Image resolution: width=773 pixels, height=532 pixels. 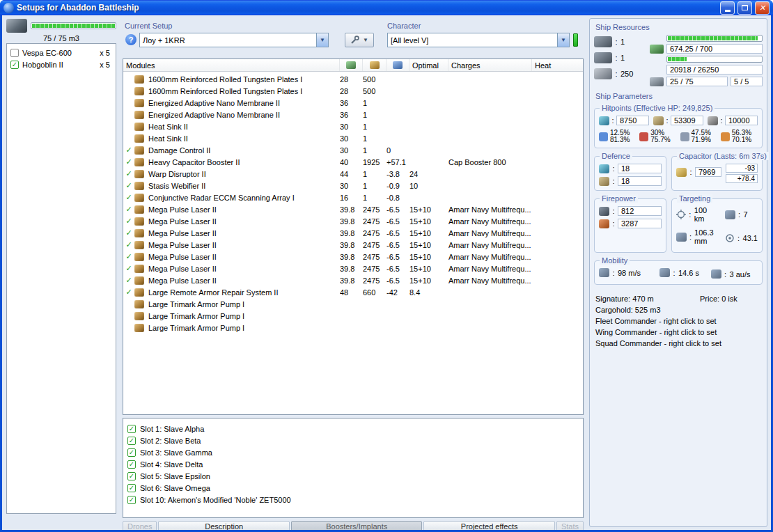 What do you see at coordinates (351, 65) in the screenshot?
I see `column-cpu` at bounding box center [351, 65].